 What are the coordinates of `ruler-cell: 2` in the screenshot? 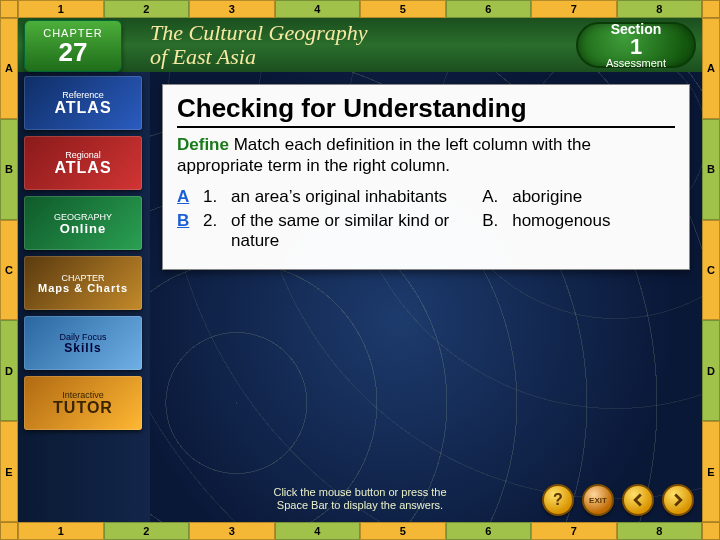 It's located at (147, 9).